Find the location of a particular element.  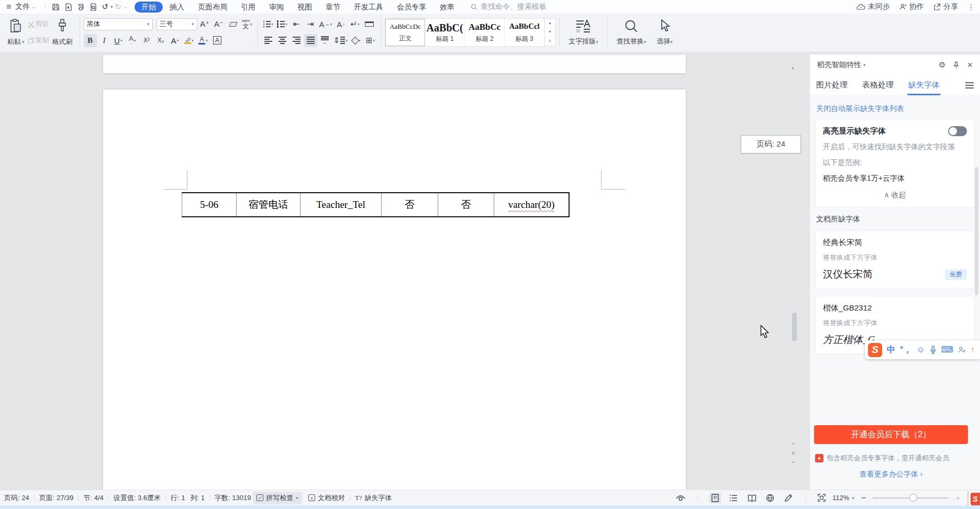

read-mode-button is located at coordinates (752, 498).